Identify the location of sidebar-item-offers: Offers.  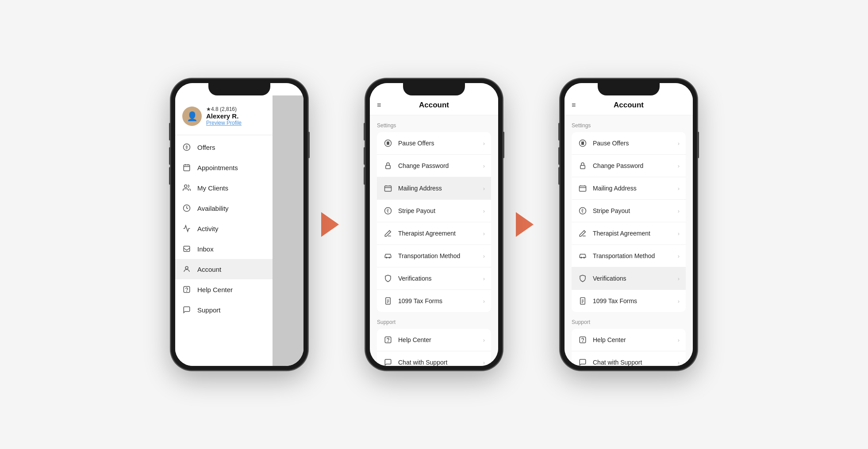
(224, 147).